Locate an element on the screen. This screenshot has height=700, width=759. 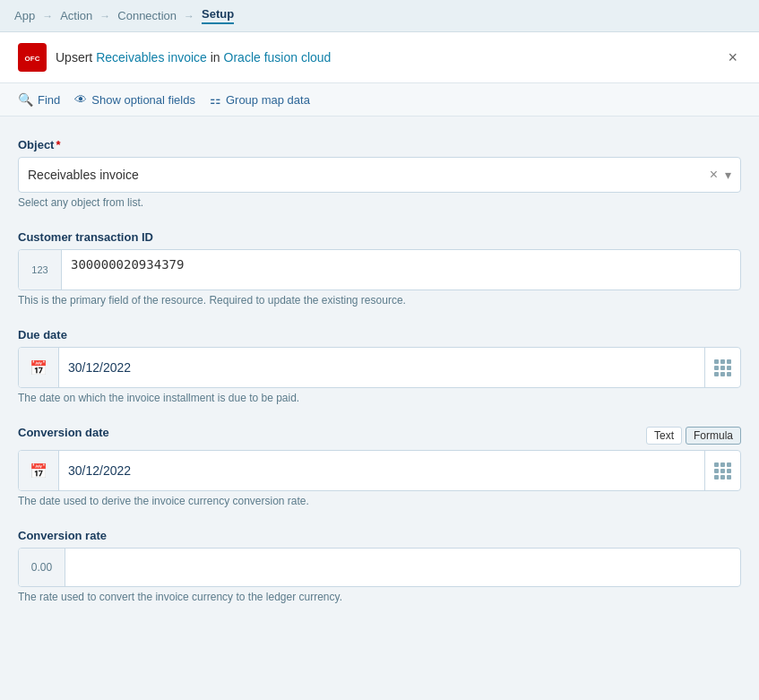
group-map-label: Group map data is located at coordinates (268, 100).